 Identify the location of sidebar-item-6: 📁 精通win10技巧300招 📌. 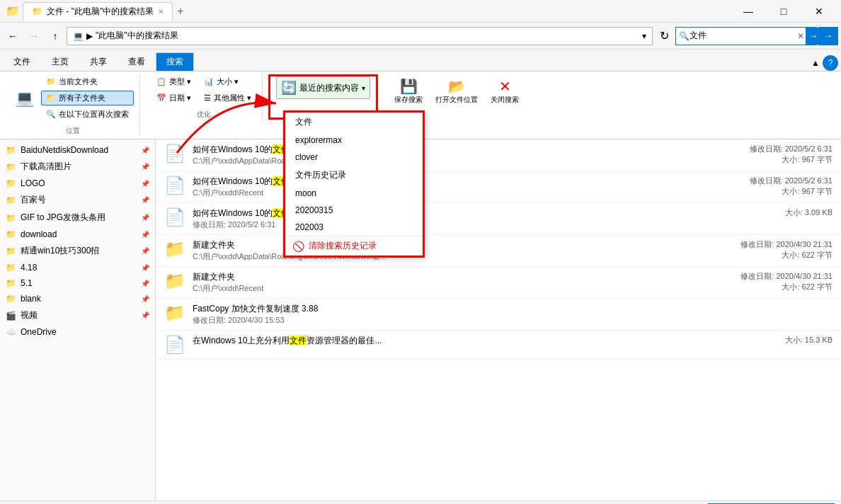
(78, 251).